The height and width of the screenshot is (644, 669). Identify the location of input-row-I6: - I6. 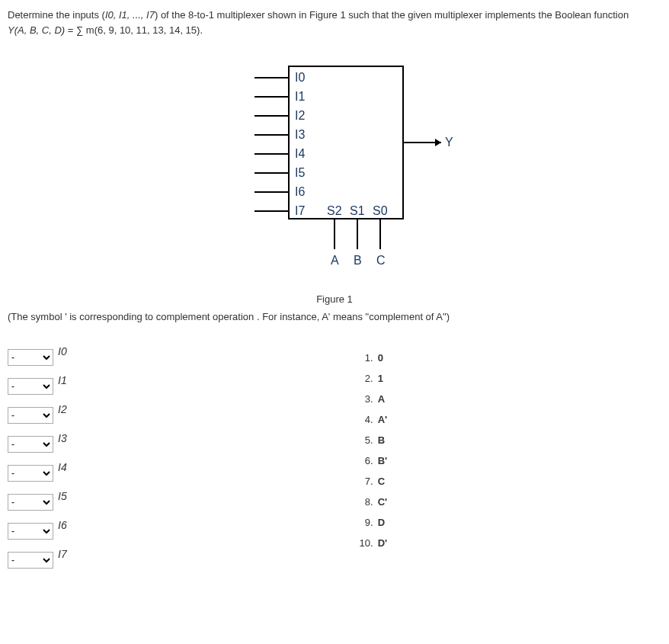
(37, 531).